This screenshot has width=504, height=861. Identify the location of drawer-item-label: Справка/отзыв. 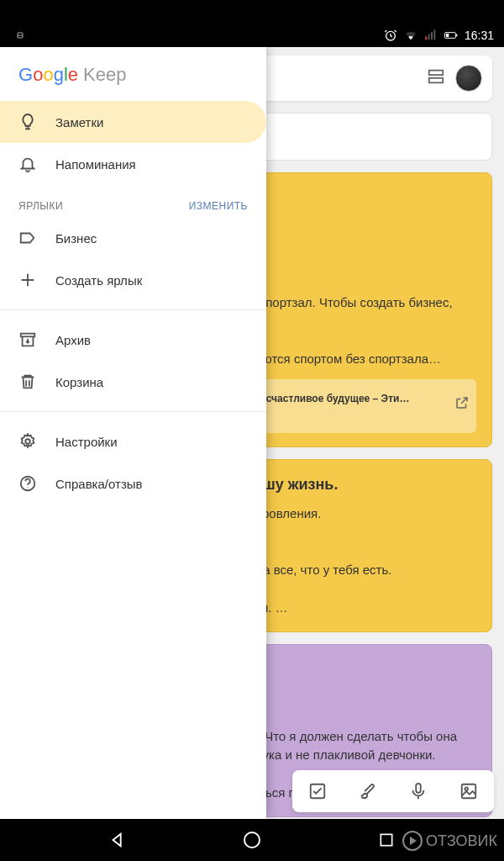
(99, 484).